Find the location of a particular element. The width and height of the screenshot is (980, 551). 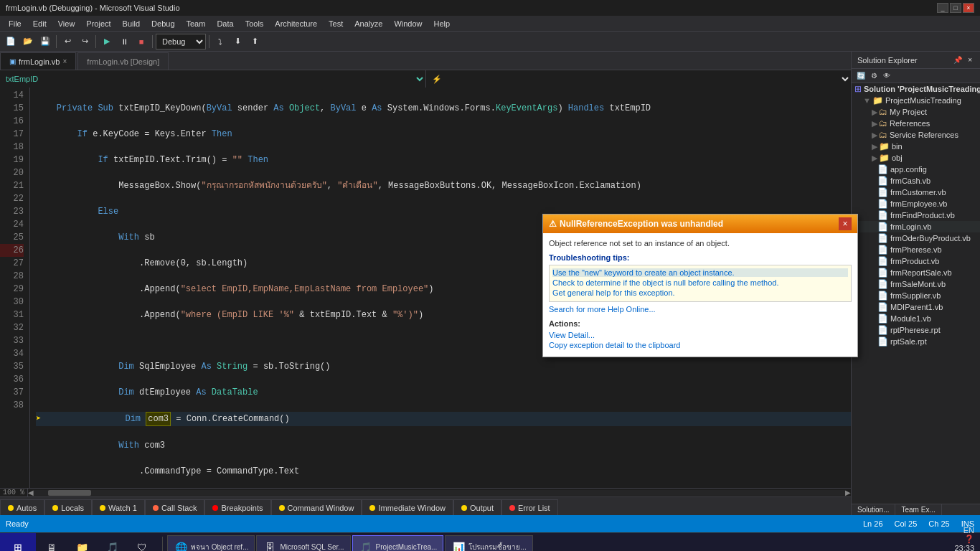

menu-test: Test is located at coordinates (336, 24).